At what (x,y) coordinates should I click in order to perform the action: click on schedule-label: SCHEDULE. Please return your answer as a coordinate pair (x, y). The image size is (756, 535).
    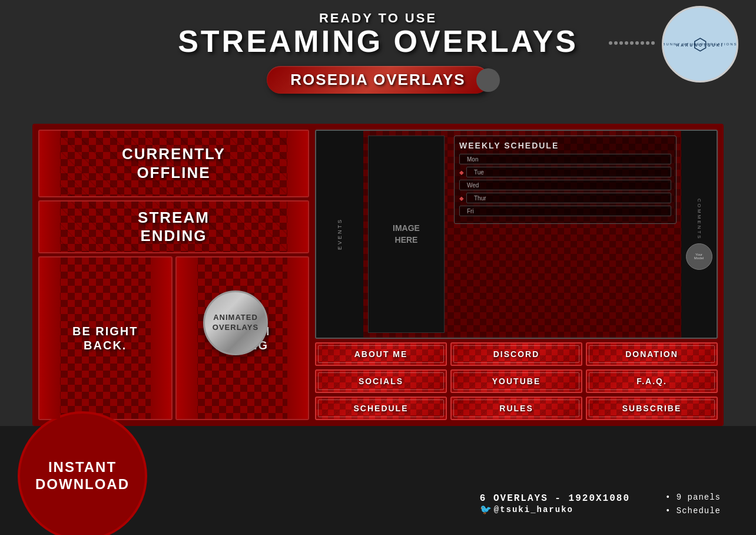
    Looking at the image, I should click on (381, 408).